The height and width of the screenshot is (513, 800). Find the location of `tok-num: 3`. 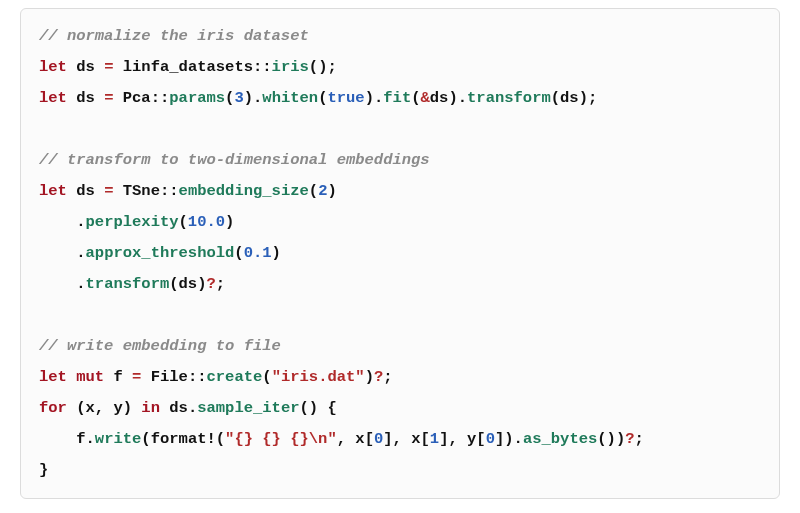

tok-num: 3 is located at coordinates (238, 98).